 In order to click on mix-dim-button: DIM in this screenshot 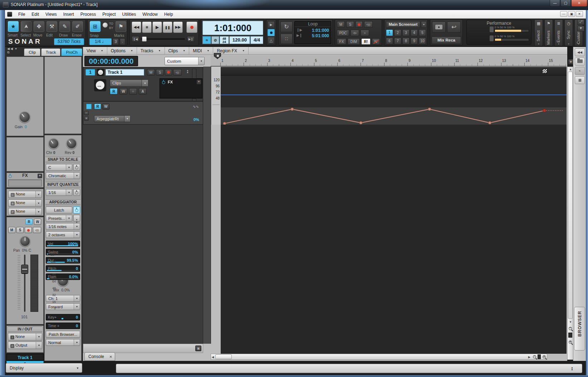, I will do `click(354, 42)`.